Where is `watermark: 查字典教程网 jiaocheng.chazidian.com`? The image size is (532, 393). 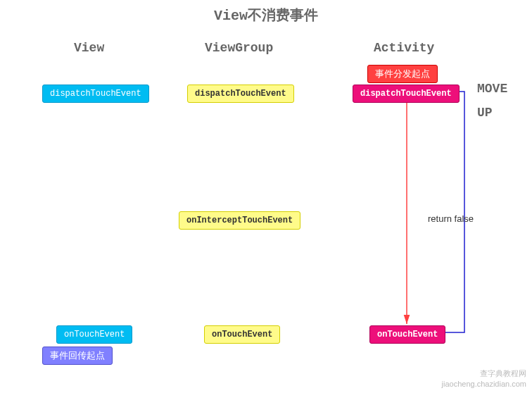 watermark: 查字典教程网 jiaocheng.chazidian.com is located at coordinates (484, 379).